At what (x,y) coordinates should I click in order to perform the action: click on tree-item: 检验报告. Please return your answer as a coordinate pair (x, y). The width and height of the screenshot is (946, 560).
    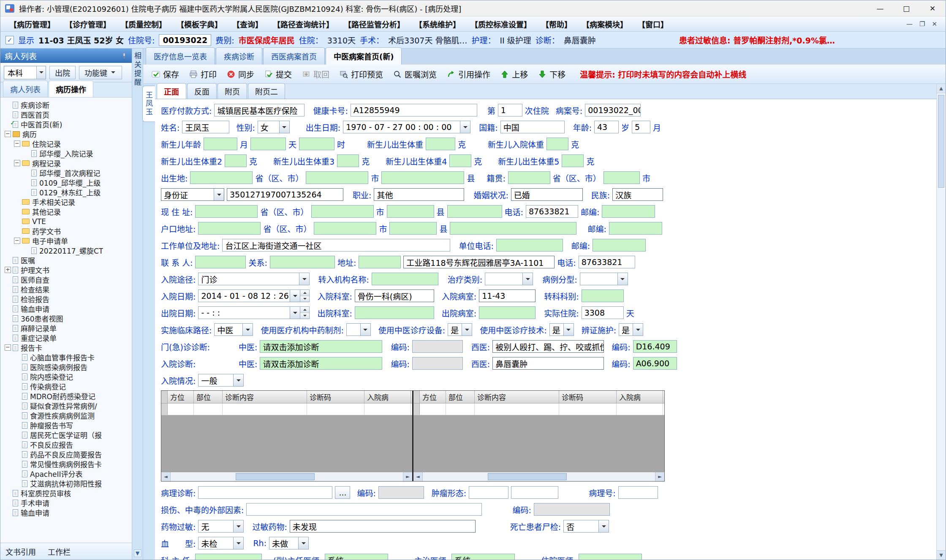
    Looking at the image, I should click on (67, 299).